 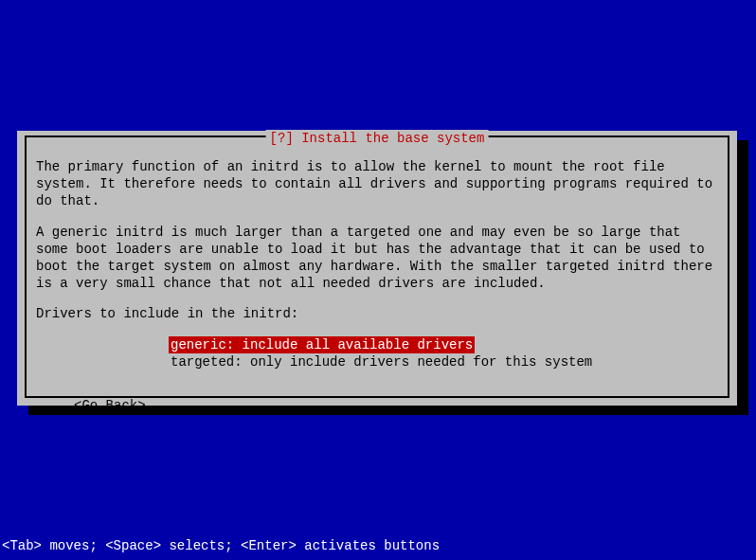 What do you see at coordinates (443, 345) in the screenshot?
I see `option-row: generic: include all available drivers` at bounding box center [443, 345].